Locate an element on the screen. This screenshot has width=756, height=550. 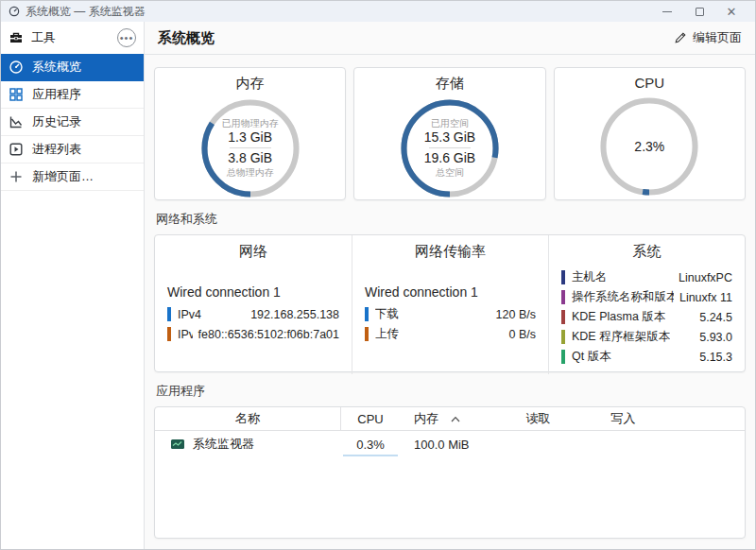
memory-donut-chart: 已用物理内存 1.3 GiB 3.8 GiB 总物理内存 is located at coordinates (250, 147).